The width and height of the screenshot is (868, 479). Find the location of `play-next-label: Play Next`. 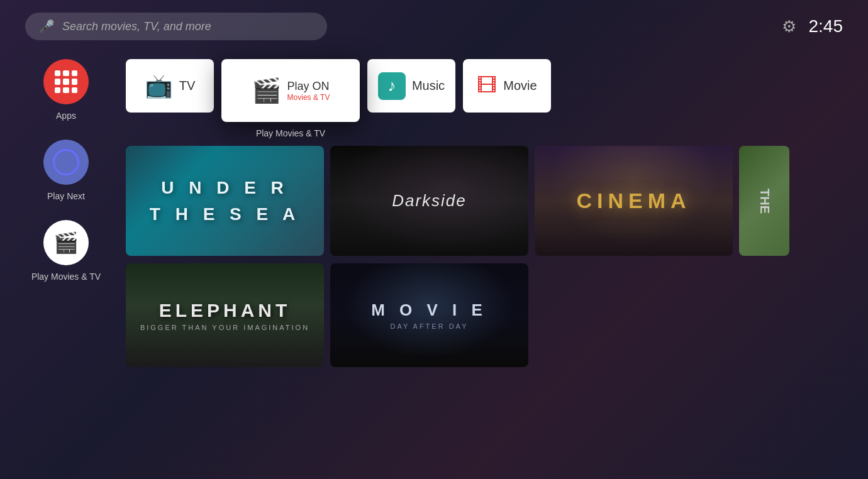

play-next-label: Play Next is located at coordinates (66, 196).